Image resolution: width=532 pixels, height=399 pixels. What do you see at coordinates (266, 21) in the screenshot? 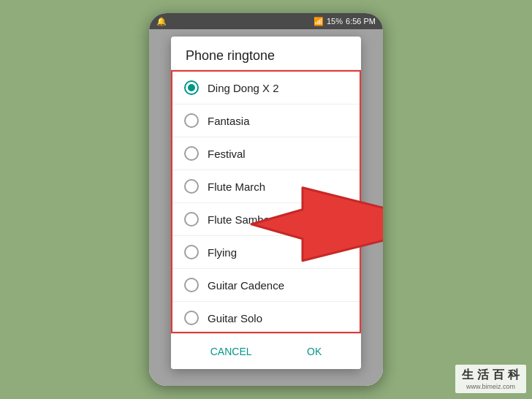
I see `status-bar: 🔔 📶 15% 6:56 PM` at bounding box center [266, 21].